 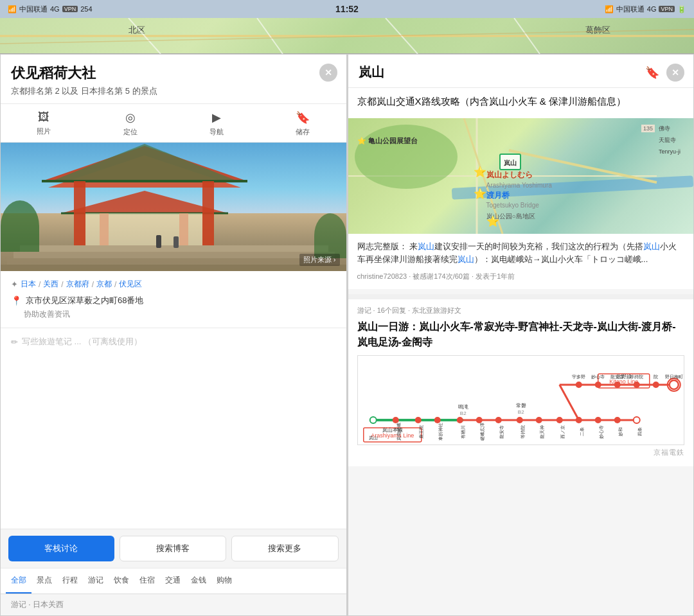 What do you see at coordinates (50, 9) in the screenshot?
I see `status-left: 📶 中国联通 4G VPN 254` at bounding box center [50, 9].